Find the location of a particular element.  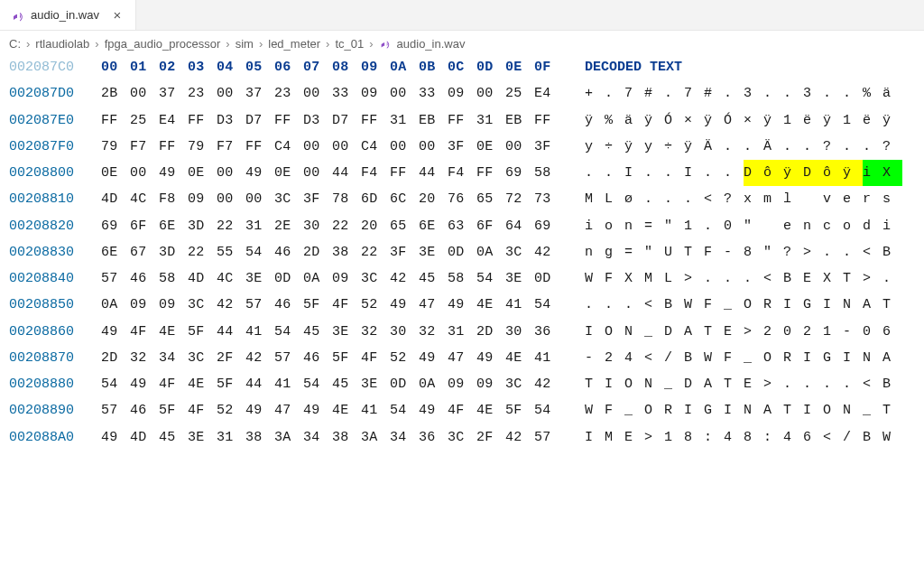

hex-byte: 4D is located at coordinates (144, 437).